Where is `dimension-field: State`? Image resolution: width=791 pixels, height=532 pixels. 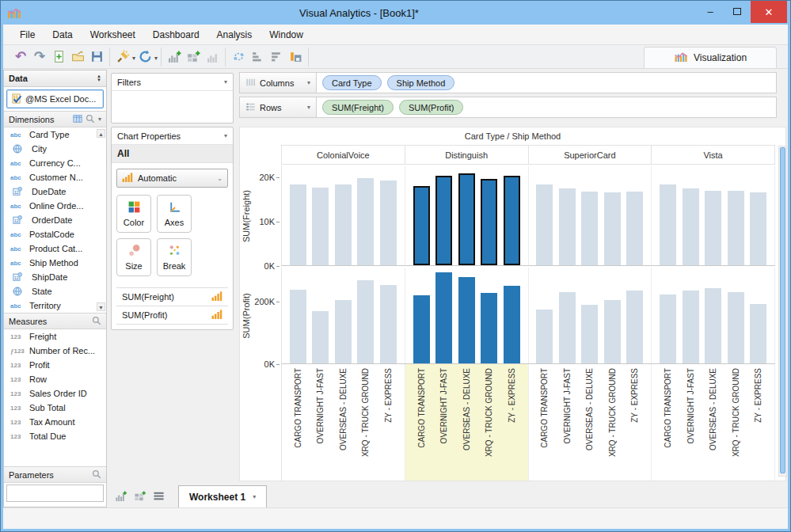
dimension-field: State is located at coordinates (55, 291).